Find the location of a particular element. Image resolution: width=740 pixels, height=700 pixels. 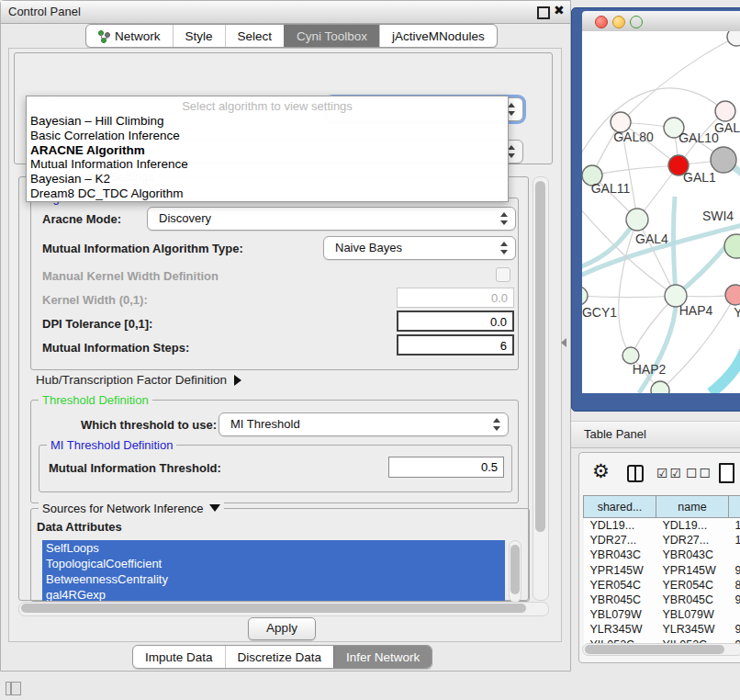

float-window-icon is located at coordinates (544, 13).